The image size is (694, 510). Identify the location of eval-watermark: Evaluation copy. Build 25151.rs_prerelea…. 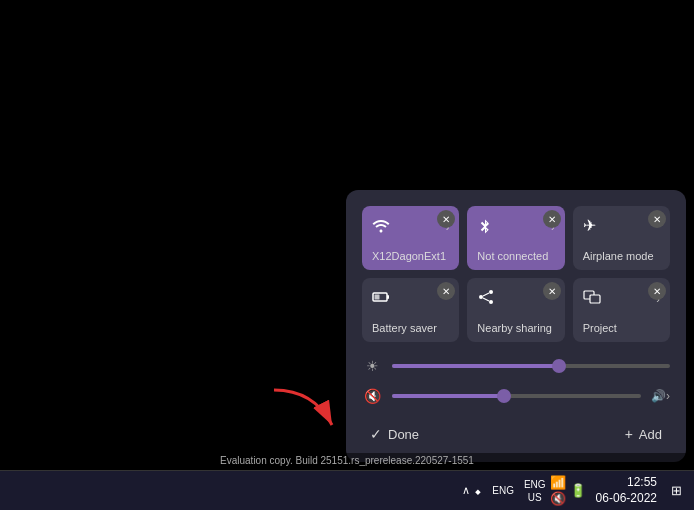
(347, 460).